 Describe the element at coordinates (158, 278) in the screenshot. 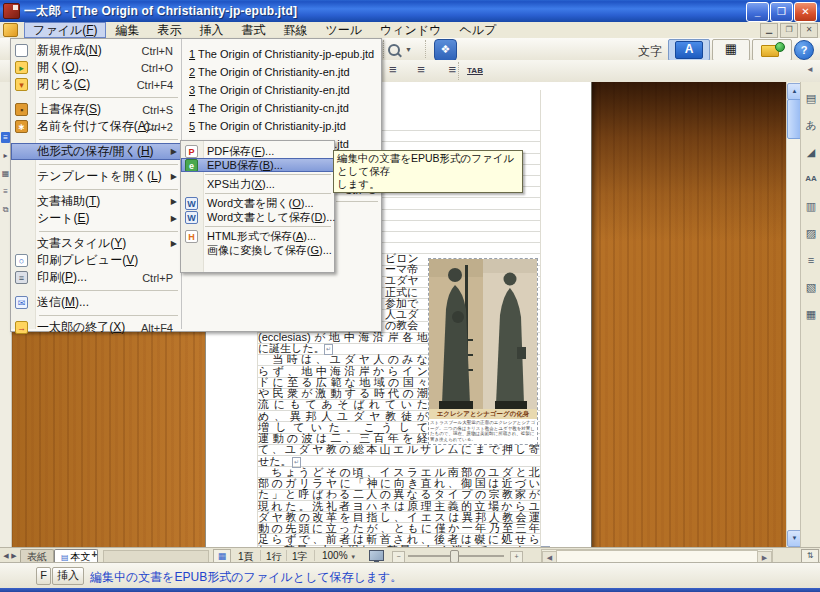

I see `menu-item-shortcut: Ctrl+P` at that location.